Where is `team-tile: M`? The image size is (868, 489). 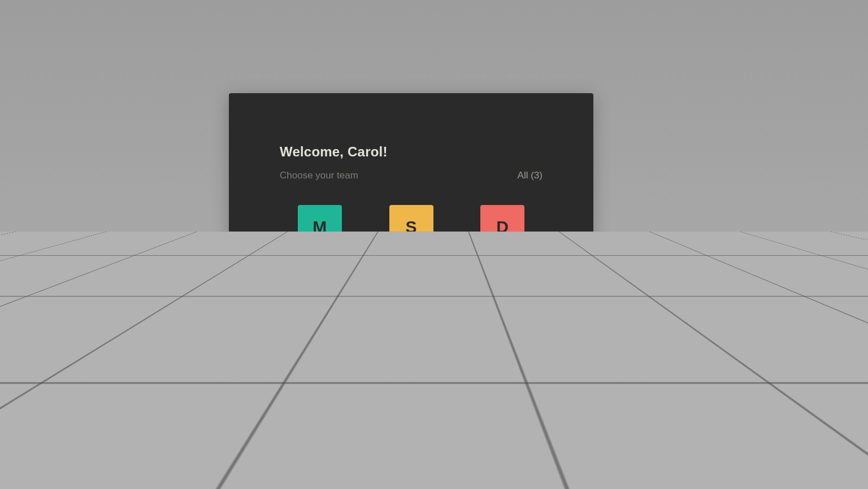 team-tile: M is located at coordinates (320, 227).